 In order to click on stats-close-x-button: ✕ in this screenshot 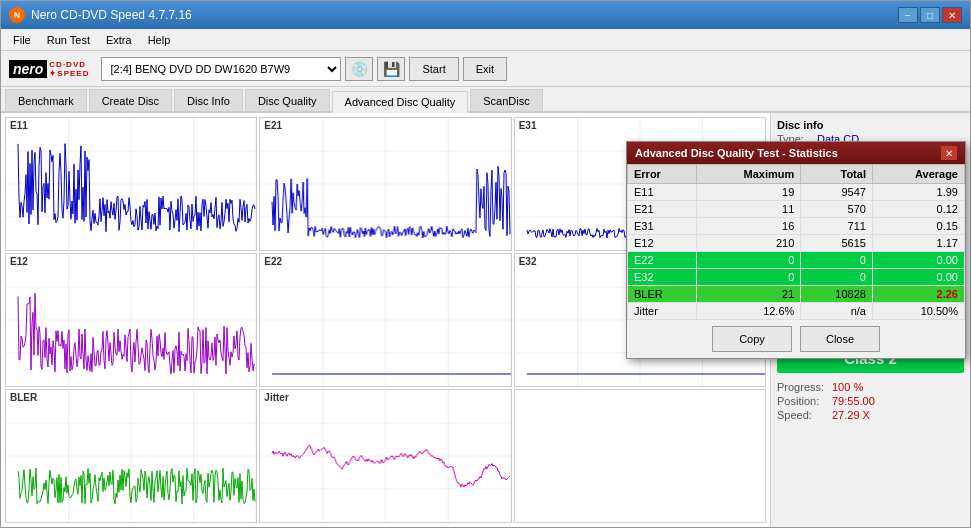, I will do `click(949, 153)`.